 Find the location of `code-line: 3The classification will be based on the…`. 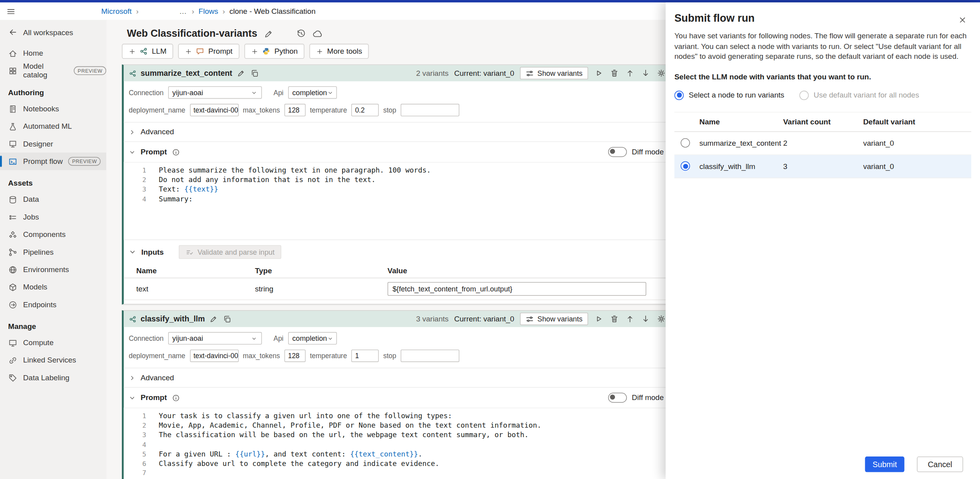

code-line: 3The classification will be based on the… is located at coordinates (398, 435).